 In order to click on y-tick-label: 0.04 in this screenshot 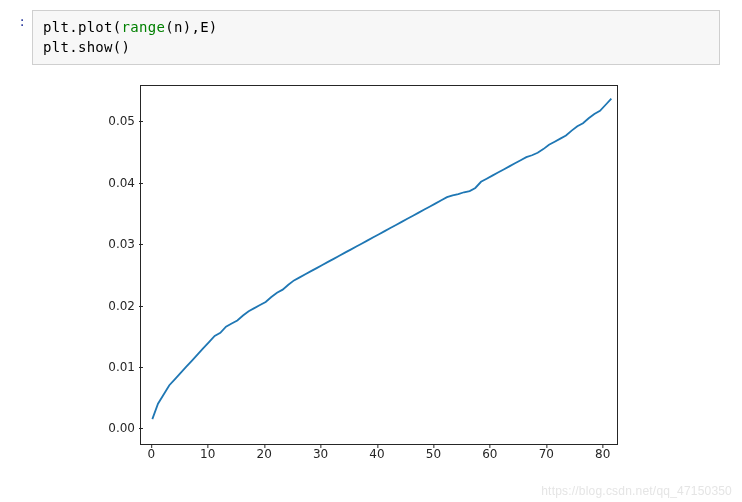, I will do `click(108, 183)`.